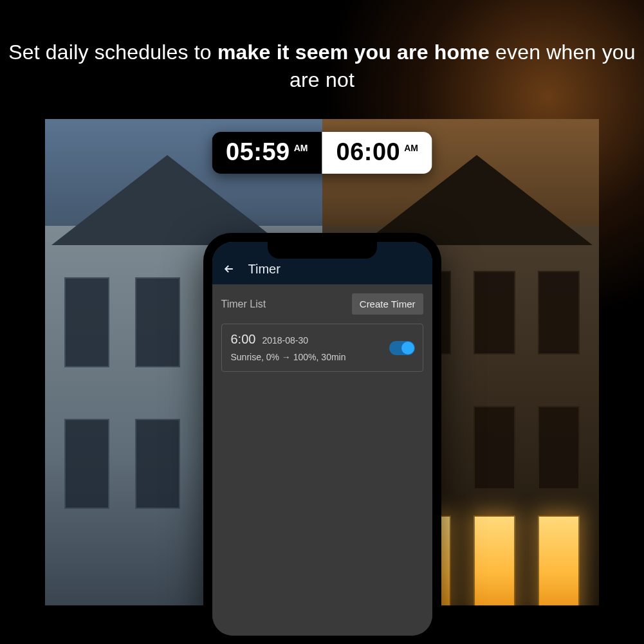  I want to click on tagline-part1: Set daily schedules to, so click(113, 52).